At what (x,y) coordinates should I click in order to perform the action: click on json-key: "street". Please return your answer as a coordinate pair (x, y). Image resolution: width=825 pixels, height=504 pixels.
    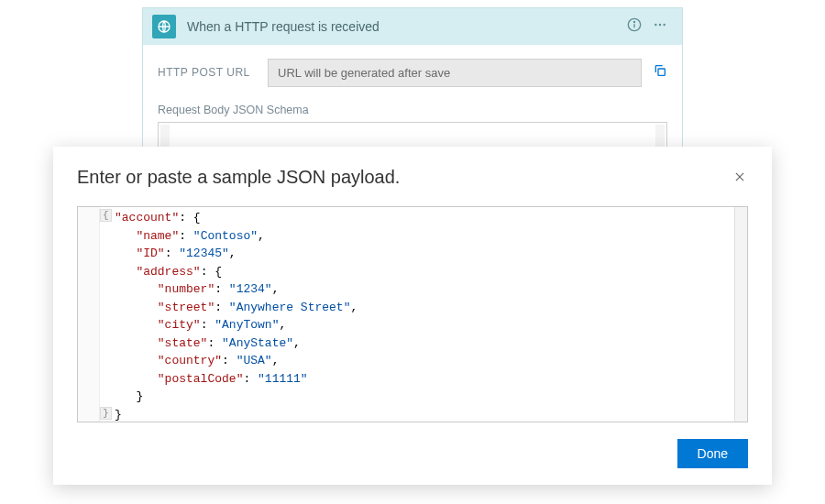
    Looking at the image, I should click on (186, 308).